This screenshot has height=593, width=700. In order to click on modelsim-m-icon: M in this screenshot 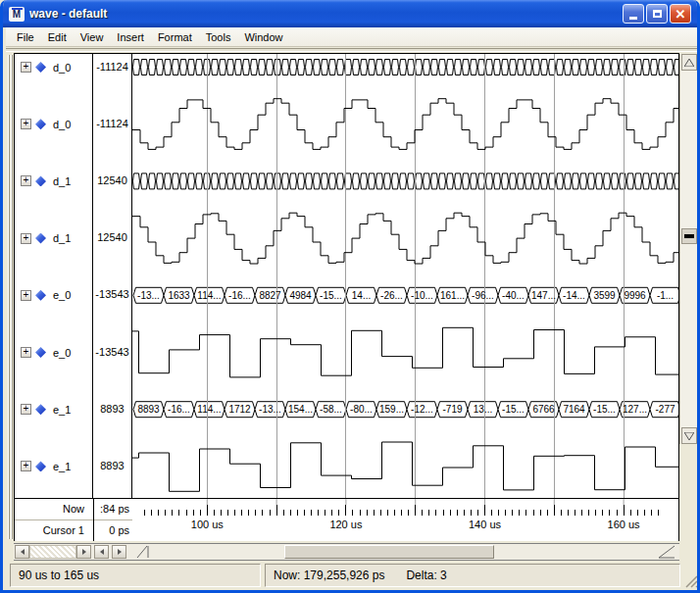, I will do `click(17, 14)`.